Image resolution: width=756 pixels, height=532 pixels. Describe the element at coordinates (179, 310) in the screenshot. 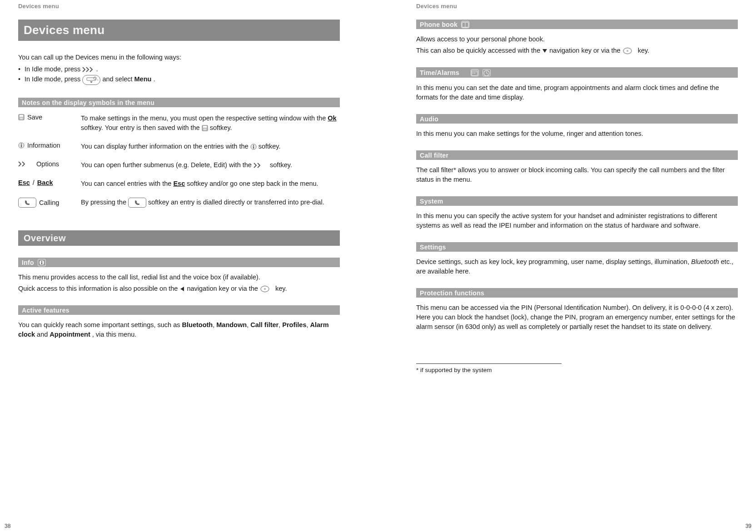

I see `active-features-bar: Active features` at that location.